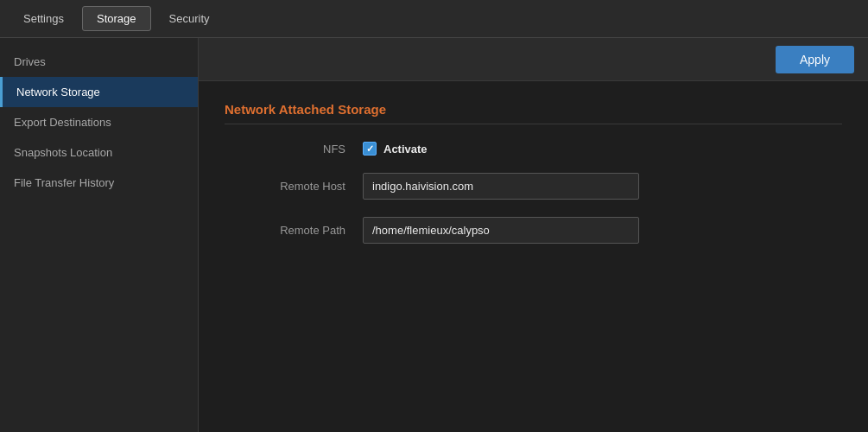 This screenshot has width=868, height=432. I want to click on nfs-activate-checkbox, so click(370, 149).